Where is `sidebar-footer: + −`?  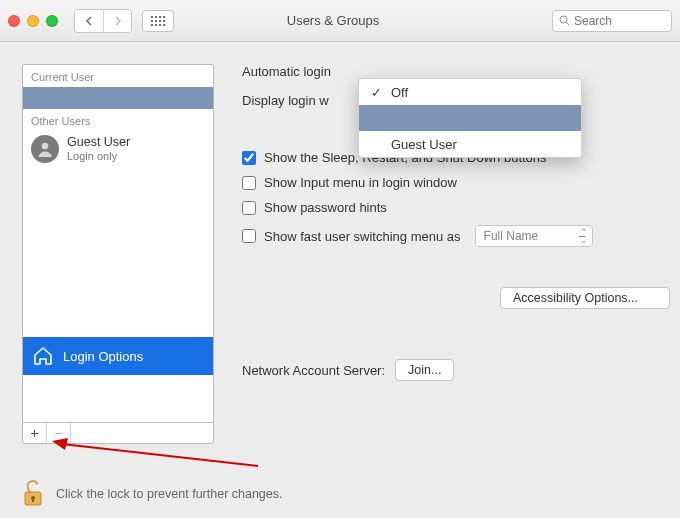 sidebar-footer: + − is located at coordinates (118, 433).